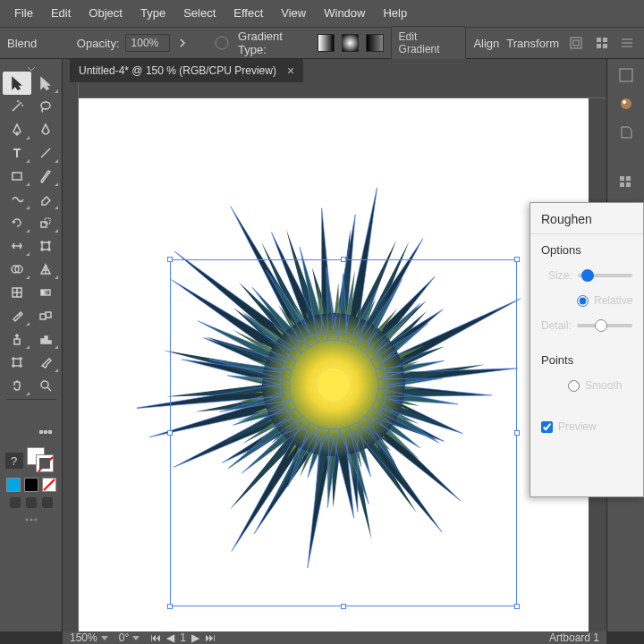 The height and width of the screenshot is (644, 644). I want to click on handle-bot-mid, so click(343, 606).